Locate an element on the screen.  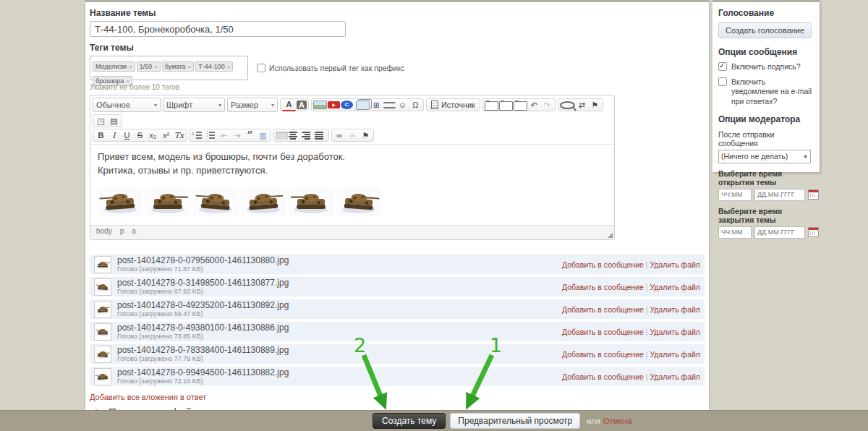
close-time-input is located at coordinates (735, 233).